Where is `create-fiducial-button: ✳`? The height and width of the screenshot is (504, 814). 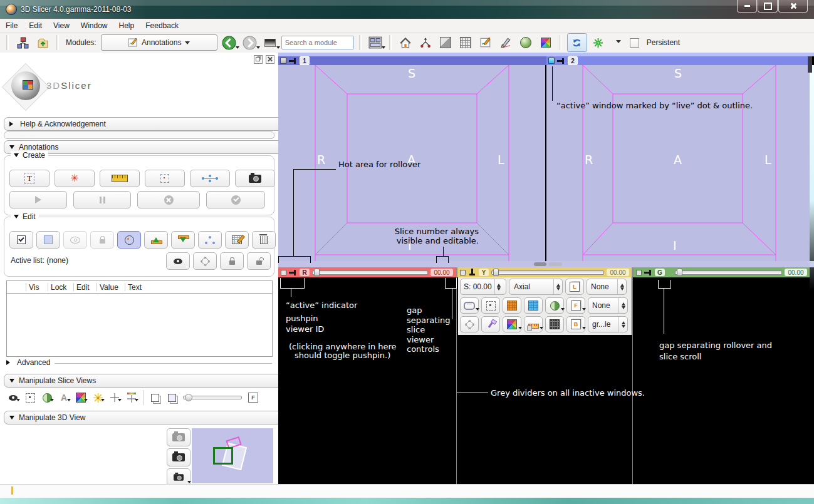
create-fiducial-button: ✳ is located at coordinates (75, 178).